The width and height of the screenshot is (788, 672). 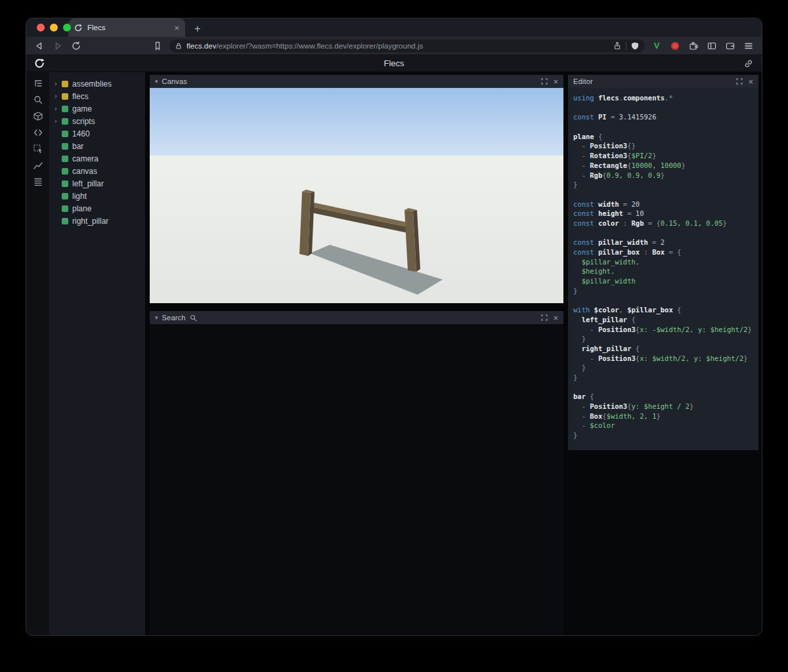 I want to click on shield-icon, so click(x=635, y=46).